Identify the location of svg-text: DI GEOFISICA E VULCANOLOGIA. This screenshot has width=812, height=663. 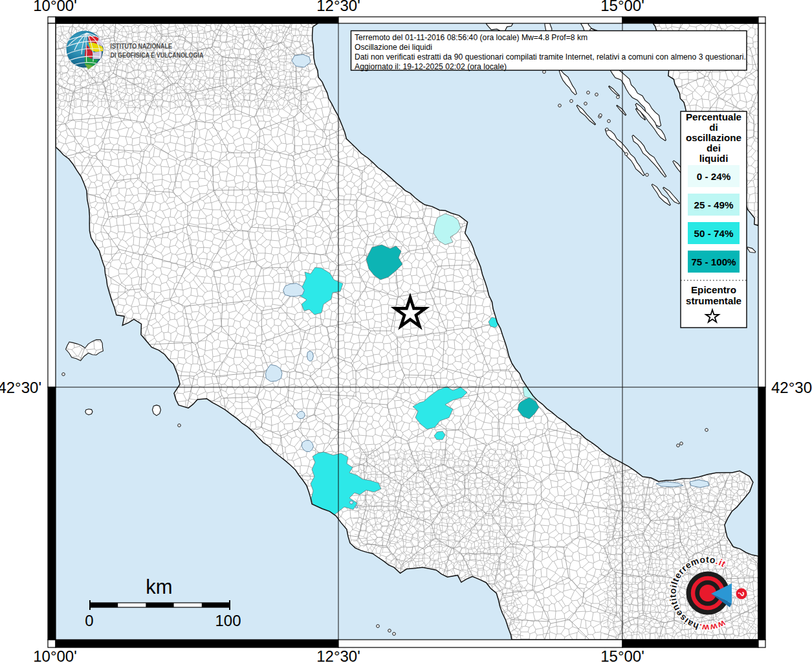
(157, 55).